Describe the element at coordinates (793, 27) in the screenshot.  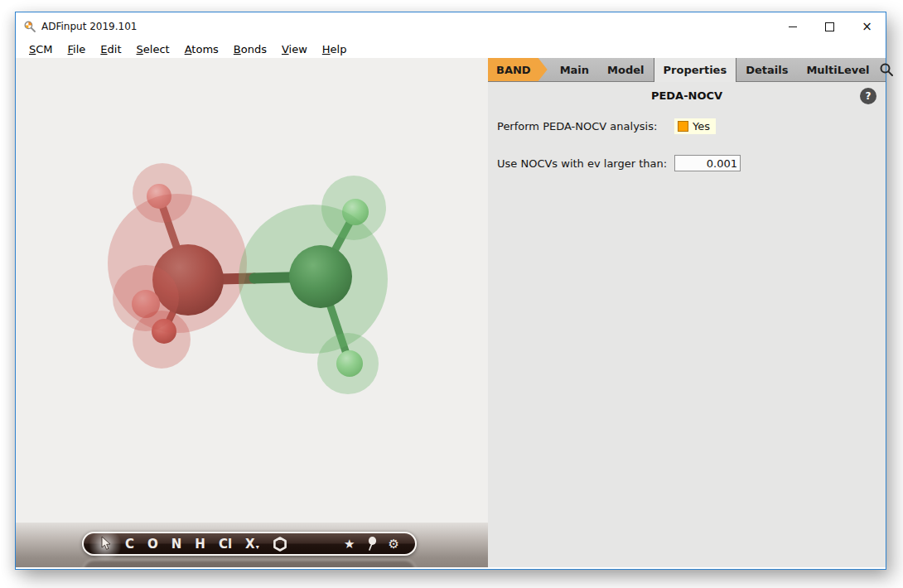
I see `min-icon` at that location.